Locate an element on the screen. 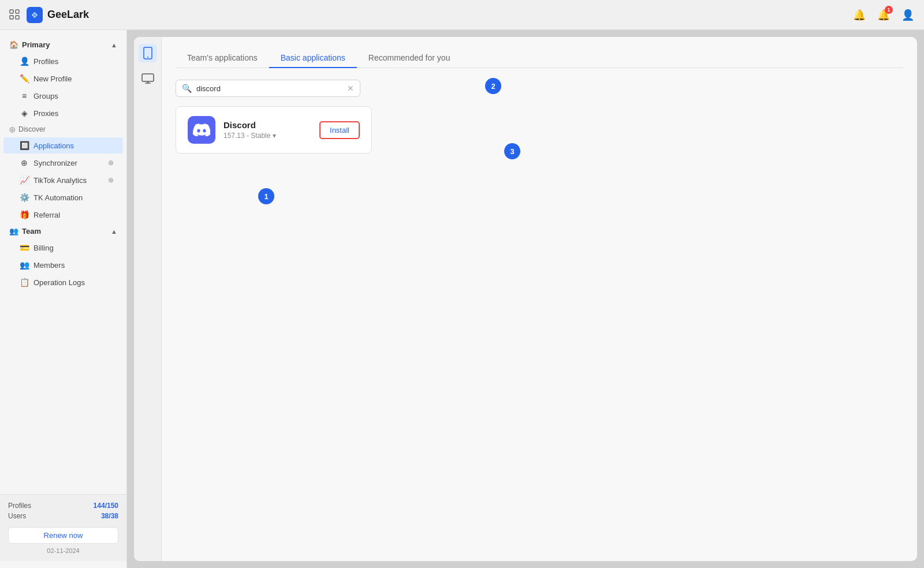 This screenshot has height=568, width=924. discover-section-label: ◎ Discover is located at coordinates (64, 129).